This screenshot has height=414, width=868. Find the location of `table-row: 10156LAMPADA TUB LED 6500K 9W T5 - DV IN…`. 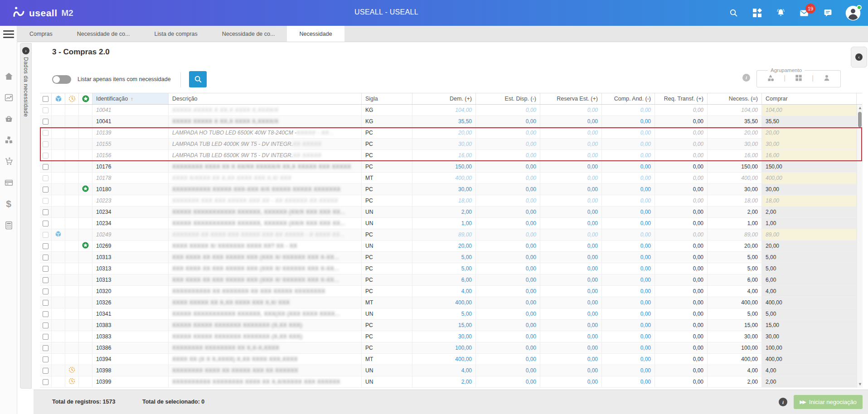

table-row: 10156LAMPADA TUB LED 6500K 9W T5 - DV IN… is located at coordinates (451, 156).